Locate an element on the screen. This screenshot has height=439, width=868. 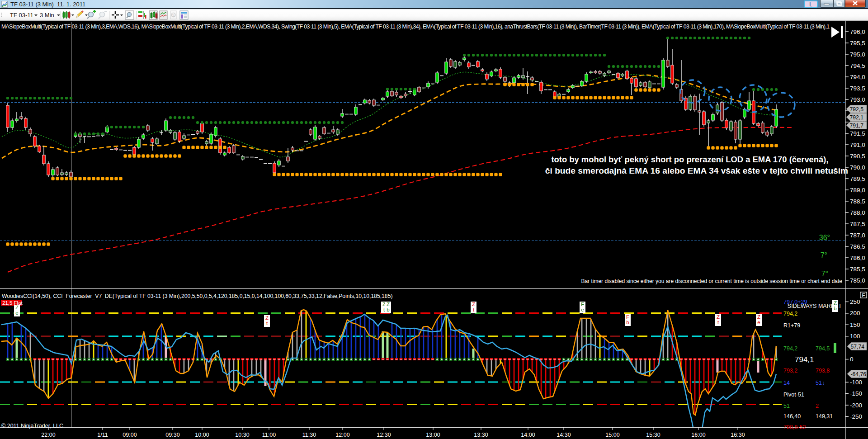
svg-text: 16:00 is located at coordinates (698, 435).